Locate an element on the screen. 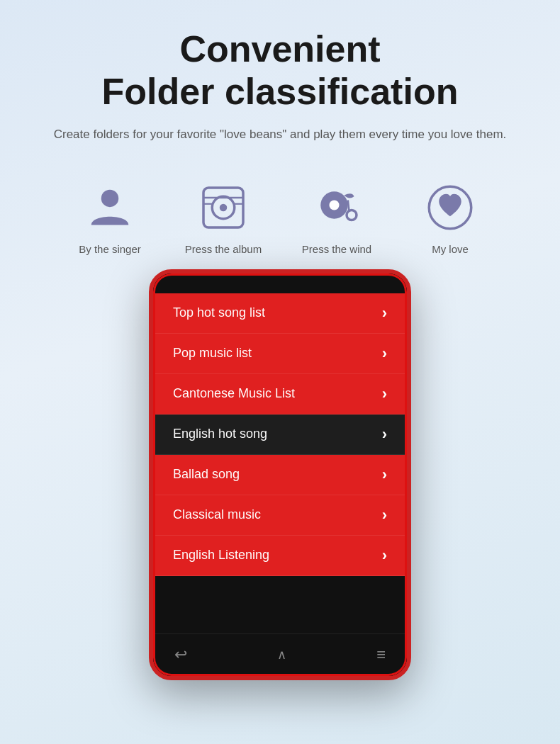 The height and width of the screenshot is (744, 560). album-label: Press the album is located at coordinates (223, 249).